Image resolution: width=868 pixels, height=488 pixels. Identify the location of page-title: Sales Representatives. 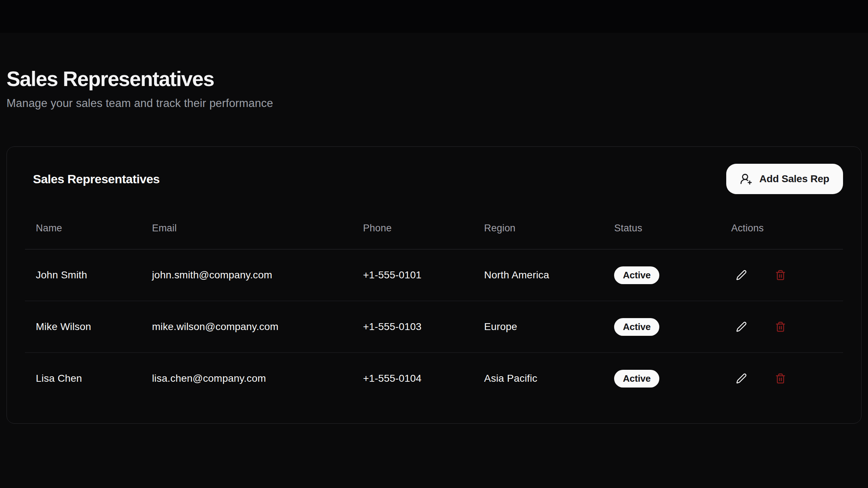
(140, 79).